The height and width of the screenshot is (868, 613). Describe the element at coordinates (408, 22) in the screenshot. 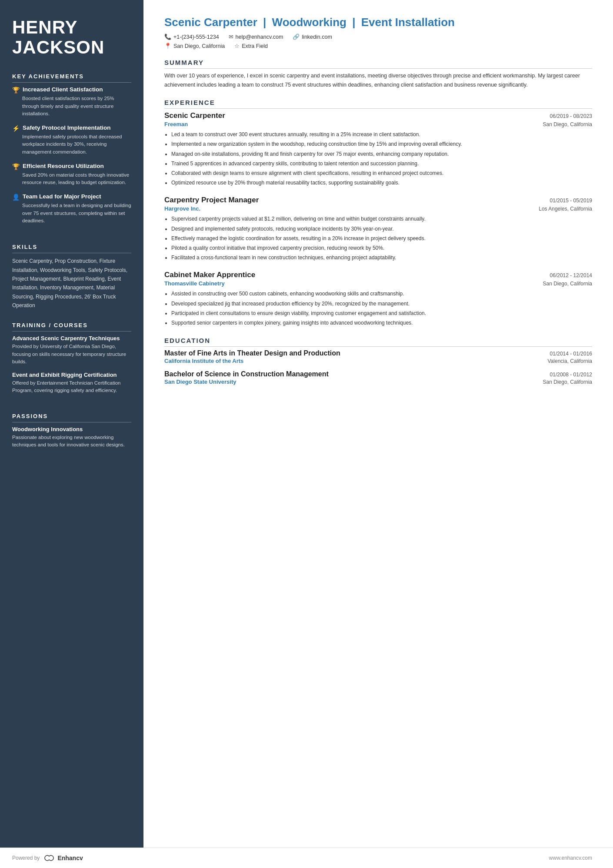

I see `title-p2: Event Installation` at that location.